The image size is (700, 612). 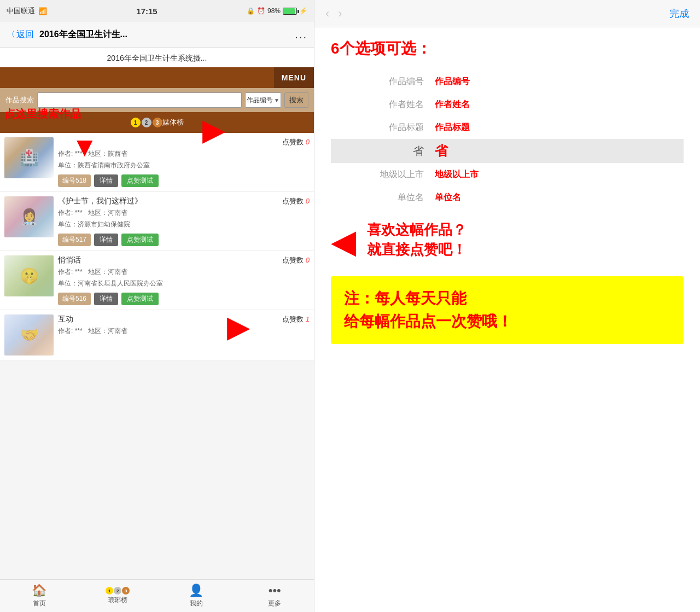 What do you see at coordinates (74, 180) in the screenshot?
I see `tag-button: 编号518` at bounding box center [74, 180].